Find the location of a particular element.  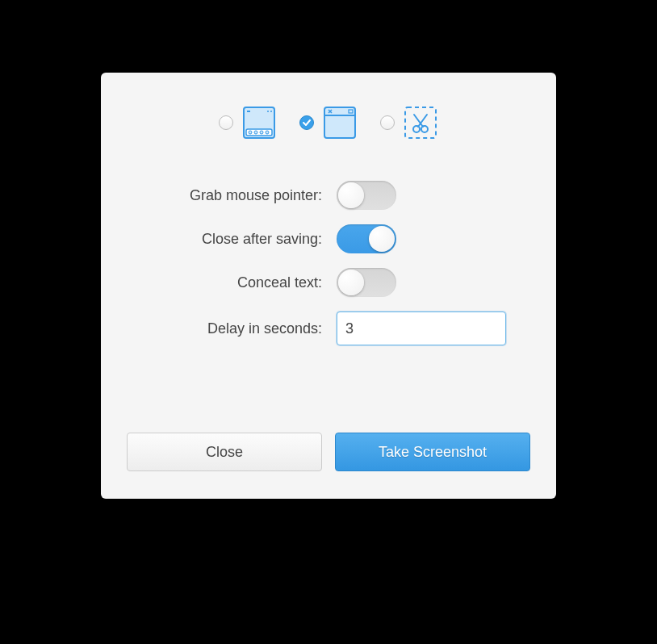

label-grab-pointer: Grab mouse pointer: is located at coordinates (236, 195).